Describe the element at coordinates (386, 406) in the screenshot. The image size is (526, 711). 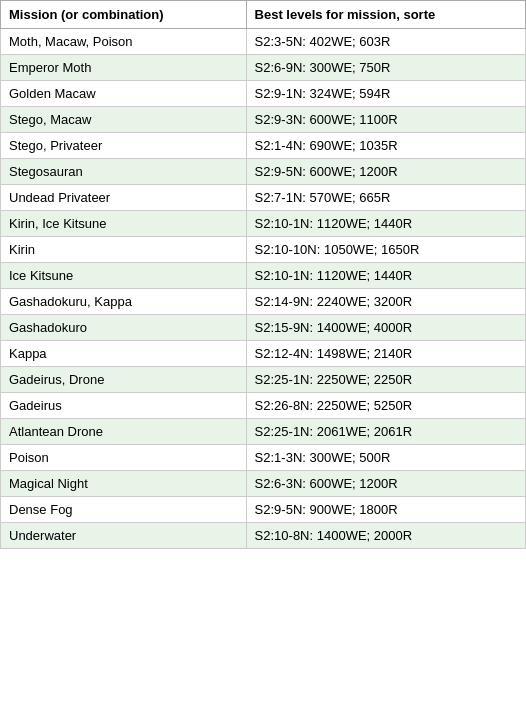
I see `levels-cell: S2:26-8N: 2250WE; 5250R` at that location.